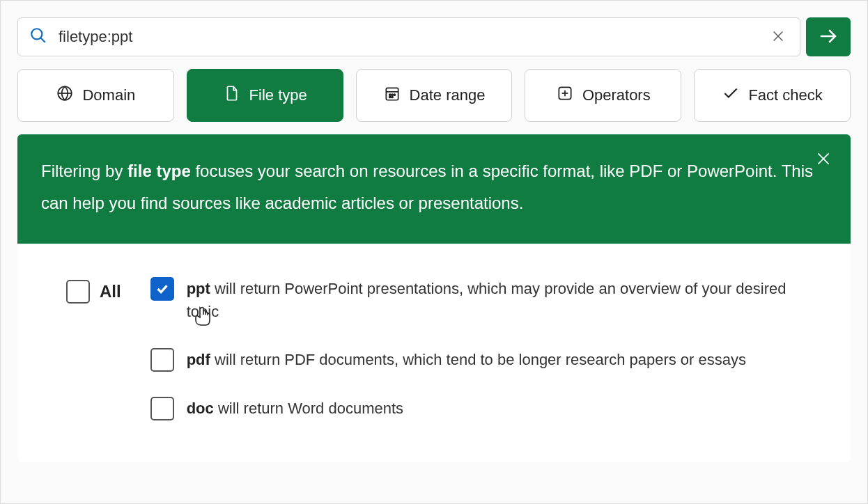 The height and width of the screenshot is (504, 868). What do you see at coordinates (392, 95) in the screenshot?
I see `calendar-icon` at bounding box center [392, 95].